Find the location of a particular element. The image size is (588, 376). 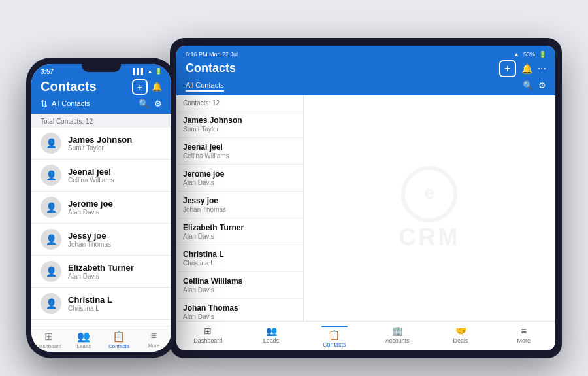

tablet-list-header: Contacts: 12 is located at coordinates (240, 103).